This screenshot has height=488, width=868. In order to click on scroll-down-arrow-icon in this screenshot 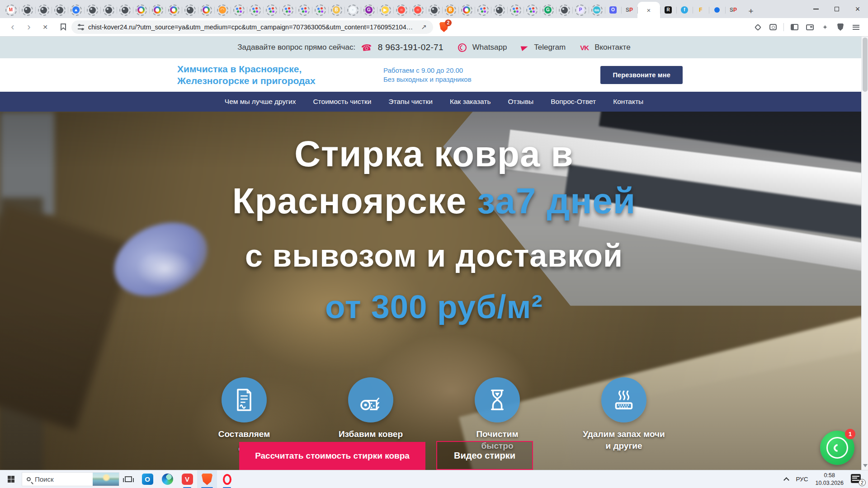, I will do `click(865, 465)`.